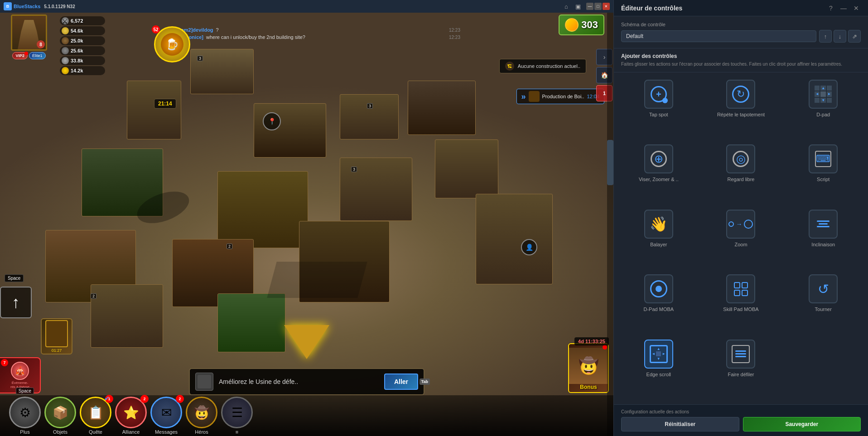 The width and height of the screenshot is (868, 436). Describe the element at coordinates (229, 246) in the screenshot. I see `bld-num-4: 2` at that location.